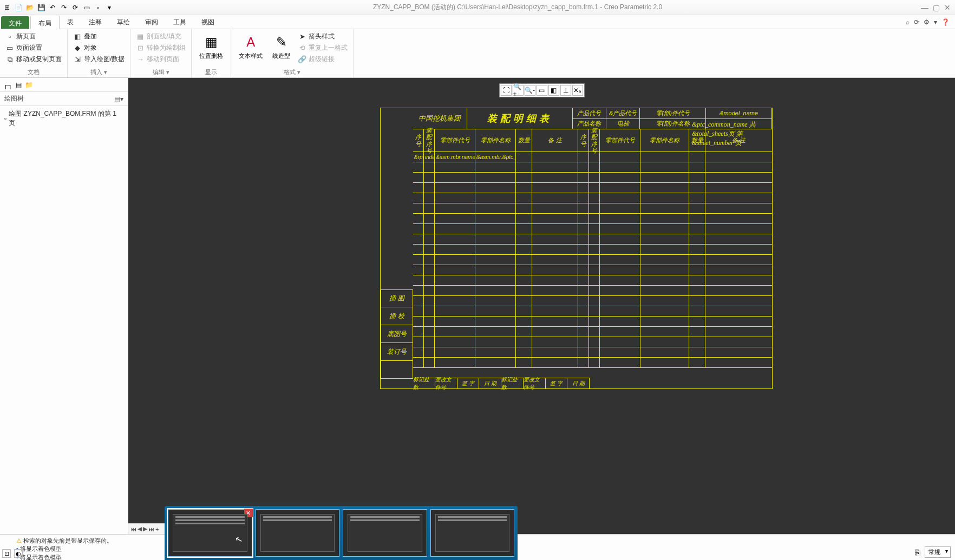 This screenshot has width=955, height=560. I want to click on col-asm-seq2: 装配序号, so click(594, 141).